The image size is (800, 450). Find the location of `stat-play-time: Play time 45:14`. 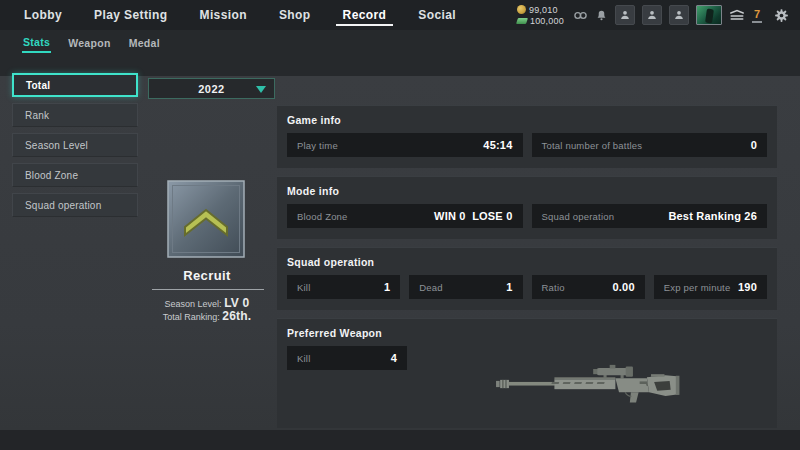

stat-play-time: Play time 45:14 is located at coordinates (405, 145).